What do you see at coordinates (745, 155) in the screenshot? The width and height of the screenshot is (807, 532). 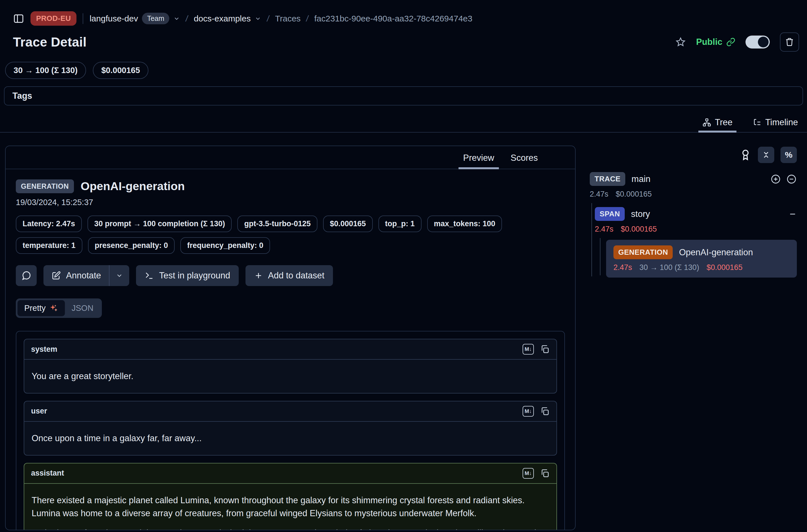 I see `award-icon` at bounding box center [745, 155].